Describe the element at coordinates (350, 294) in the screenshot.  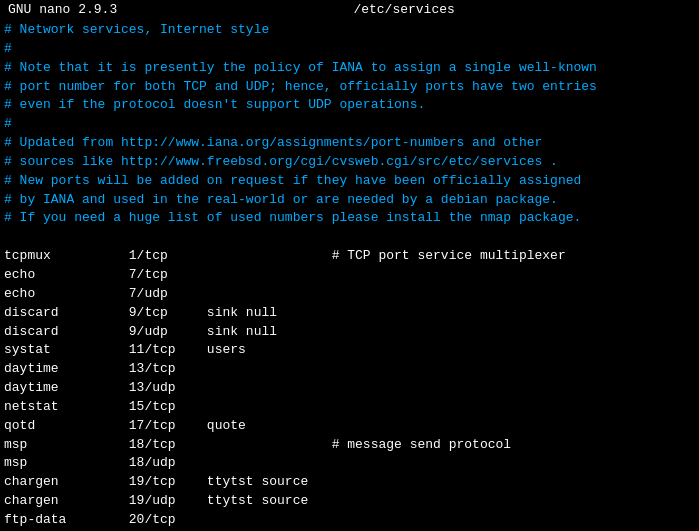
I see `editor-line: echo 7/udp` at that location.